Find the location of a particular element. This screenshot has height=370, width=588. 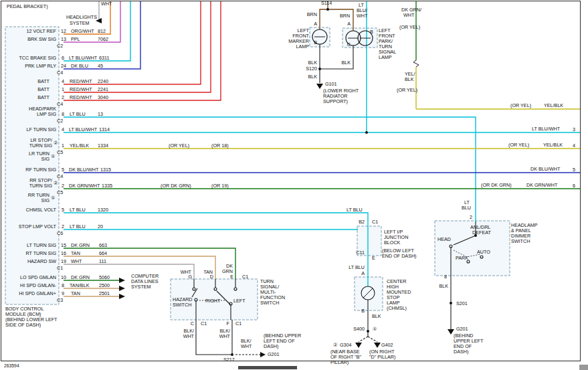

diagram-label: DEFEAT is located at coordinates (482, 233).